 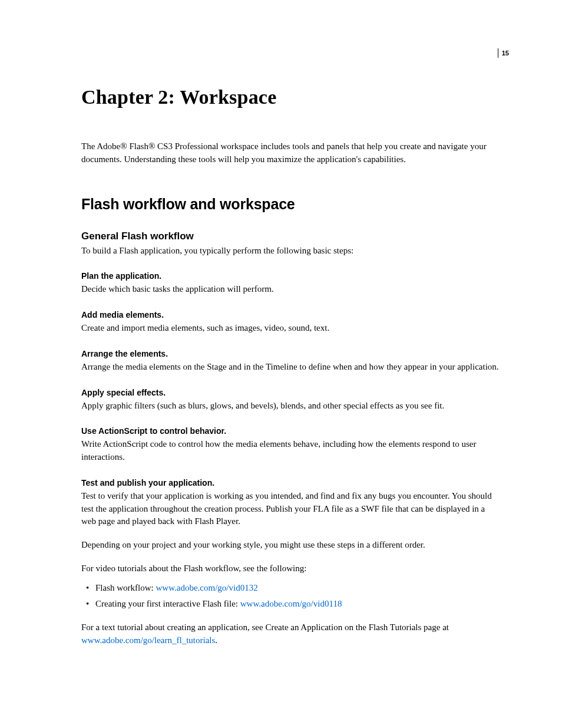 What do you see at coordinates (290, 483) in the screenshot?
I see `step-title: Test and publish your application.` at bounding box center [290, 483].